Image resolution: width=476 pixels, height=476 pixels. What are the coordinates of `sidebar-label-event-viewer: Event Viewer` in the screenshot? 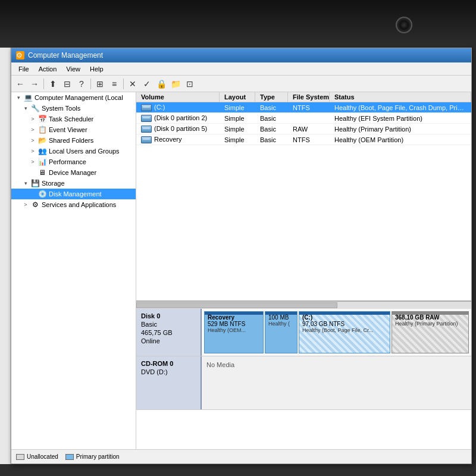 It's located at (91, 130).